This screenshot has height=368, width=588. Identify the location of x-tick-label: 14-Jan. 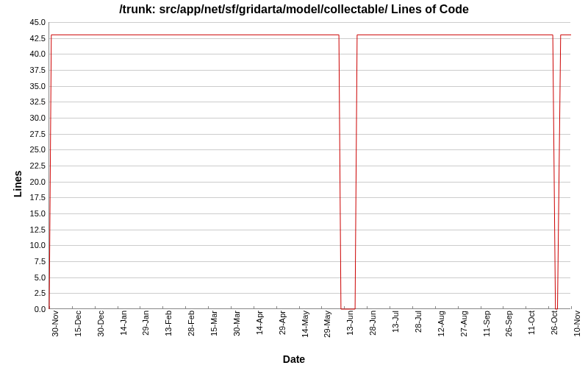
(123, 323).